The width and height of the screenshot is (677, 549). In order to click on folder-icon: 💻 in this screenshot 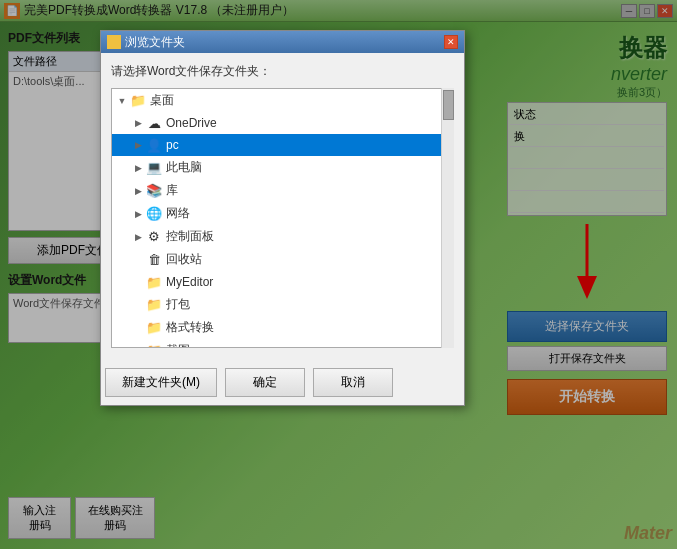, I will do `click(154, 168)`.